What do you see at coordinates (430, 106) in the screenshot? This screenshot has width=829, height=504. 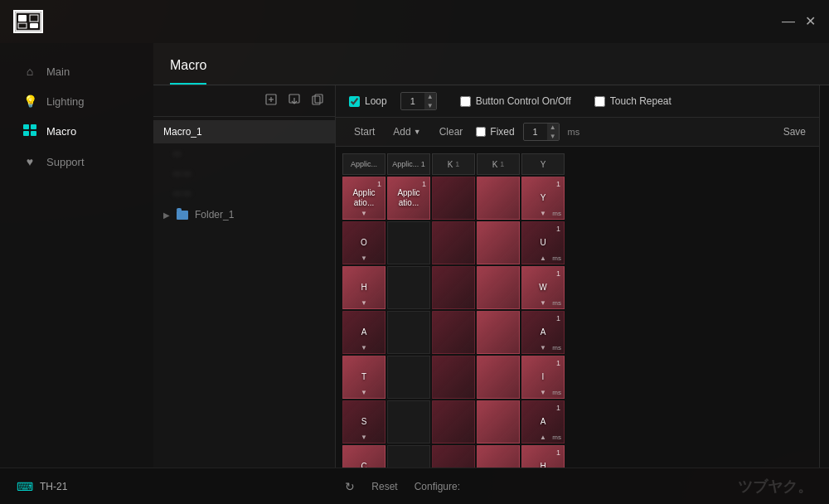 I see `loop-decrement-button: ▼` at bounding box center [430, 106].